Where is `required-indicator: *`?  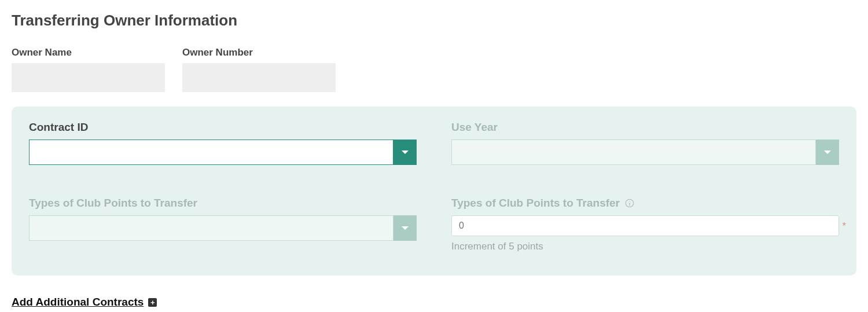 required-indicator: * is located at coordinates (844, 226).